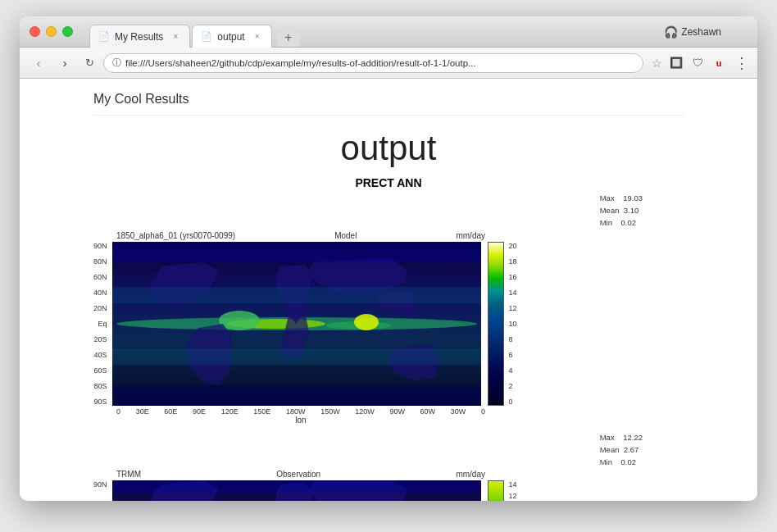 This screenshot has width=777, height=532. Describe the element at coordinates (388, 63) in the screenshot. I see `browser-toolbar: ‹ › ↻ ⓘ file:///Users/shaheen2/github/cd…` at that location.